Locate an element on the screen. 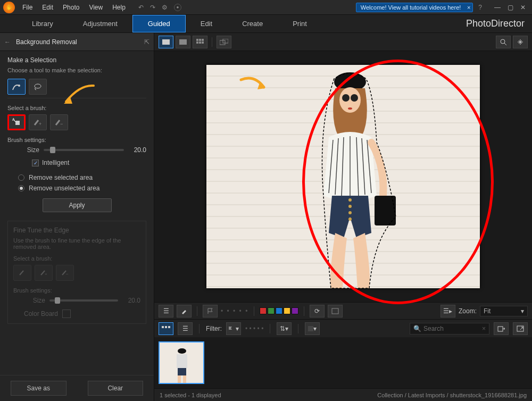 The height and width of the screenshot is (401, 532). export-icon is located at coordinates (520, 329).